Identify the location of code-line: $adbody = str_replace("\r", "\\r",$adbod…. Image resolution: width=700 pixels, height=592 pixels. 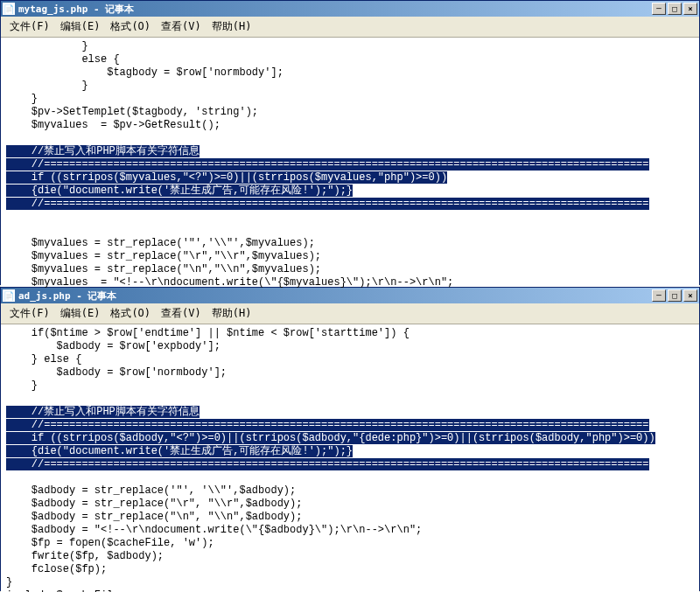
(154, 504).